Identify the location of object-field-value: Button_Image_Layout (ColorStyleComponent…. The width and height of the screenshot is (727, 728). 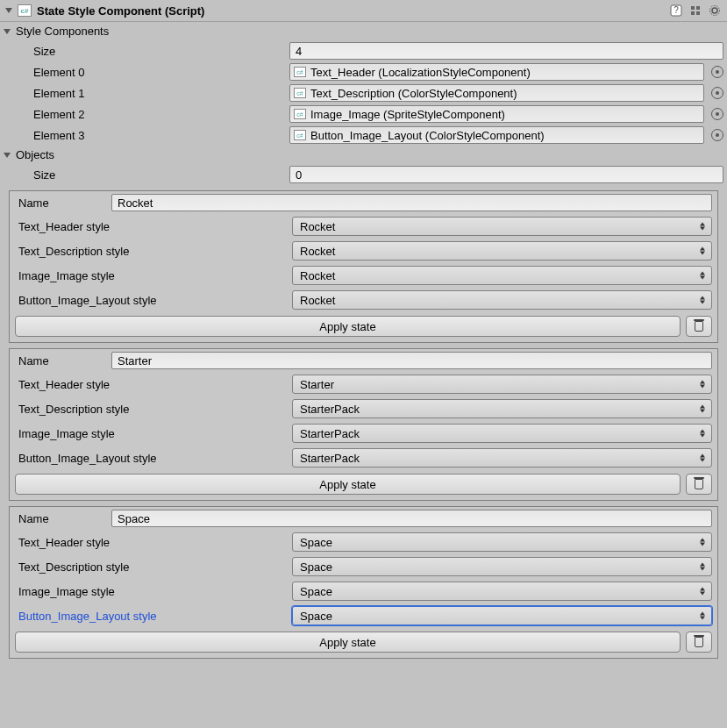
(428, 135).